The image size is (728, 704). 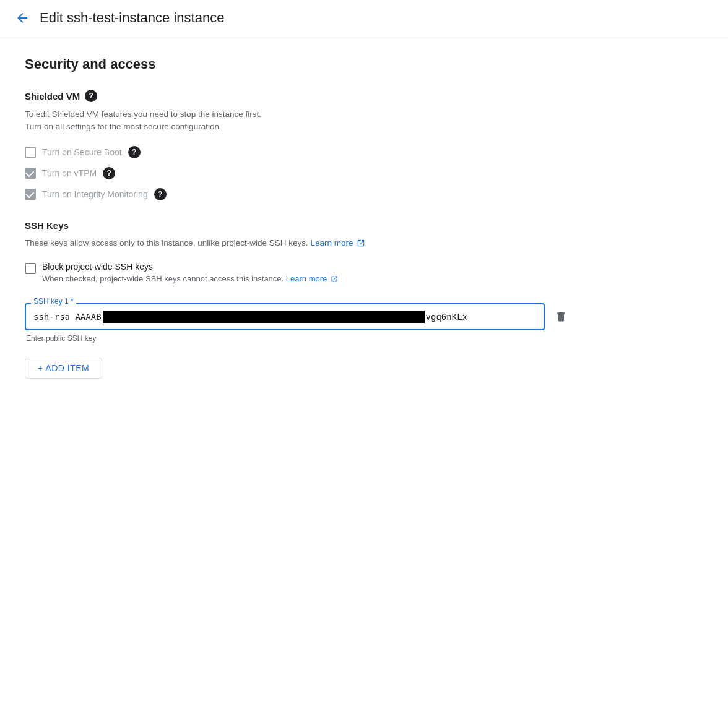 I want to click on page-title: Edit ssh-test-instance instance, so click(x=132, y=18).